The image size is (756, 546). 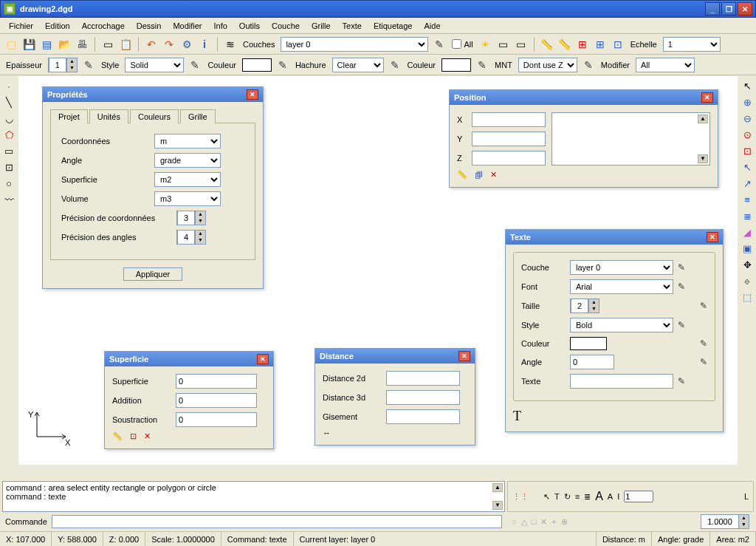 I want to click on menu-info: Info, so click(x=221, y=26).